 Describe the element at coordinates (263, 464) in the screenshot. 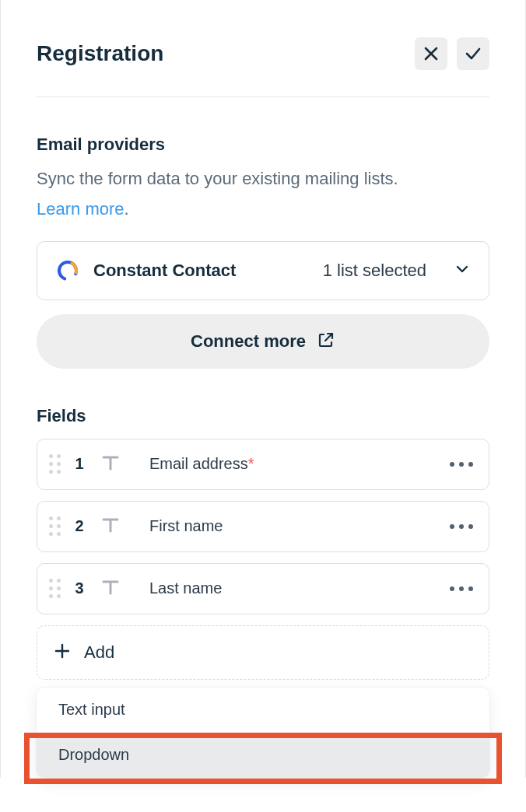

I see `field-row: 1 Email address*` at that location.